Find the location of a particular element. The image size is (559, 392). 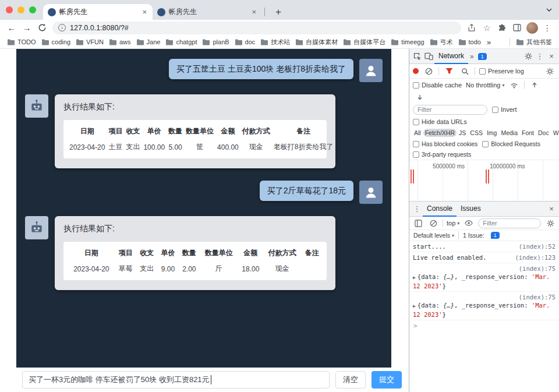

console-source-link: (index):123 is located at coordinates (535, 257).